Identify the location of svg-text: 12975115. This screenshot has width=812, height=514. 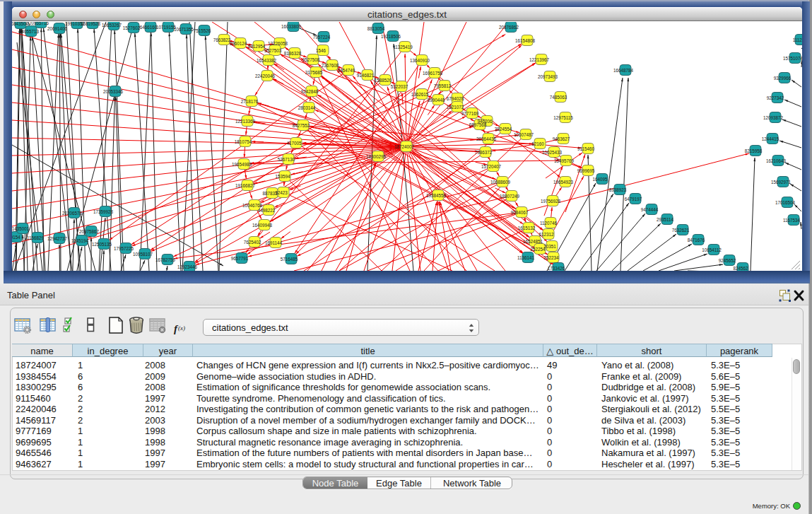
(563, 117).